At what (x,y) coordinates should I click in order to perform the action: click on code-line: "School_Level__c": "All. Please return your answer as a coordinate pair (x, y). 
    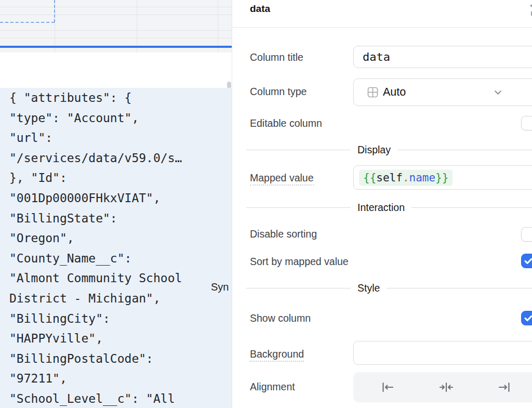
    Looking at the image, I should click on (116, 398).